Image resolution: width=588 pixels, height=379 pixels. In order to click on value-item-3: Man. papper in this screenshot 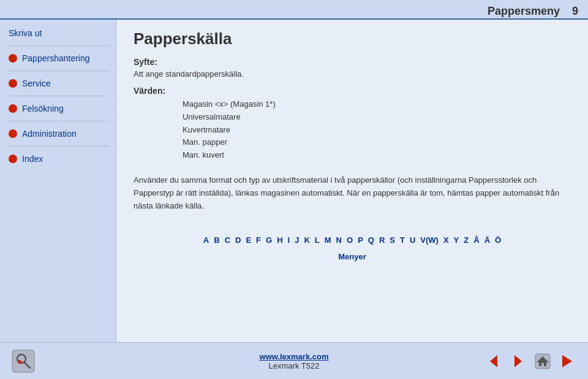, I will do `click(377, 142)`.